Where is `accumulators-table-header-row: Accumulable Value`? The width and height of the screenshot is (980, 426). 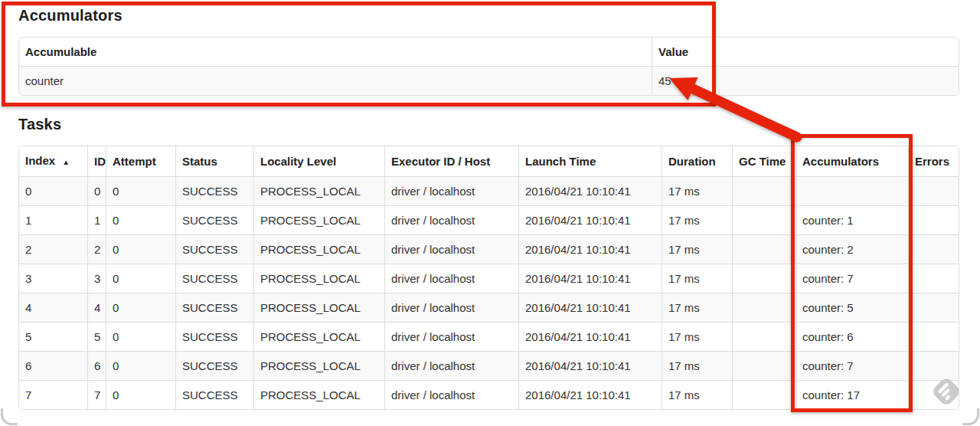 accumulators-table-header-row: Accumulable Value is located at coordinates (490, 52).